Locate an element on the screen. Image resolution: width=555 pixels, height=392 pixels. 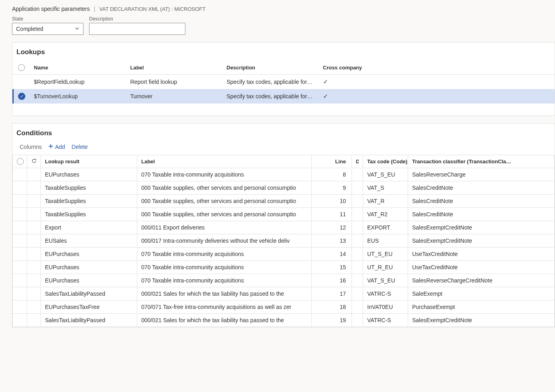
conditions-transaction-classifier: PurchaseExempt is located at coordinates (482, 307).